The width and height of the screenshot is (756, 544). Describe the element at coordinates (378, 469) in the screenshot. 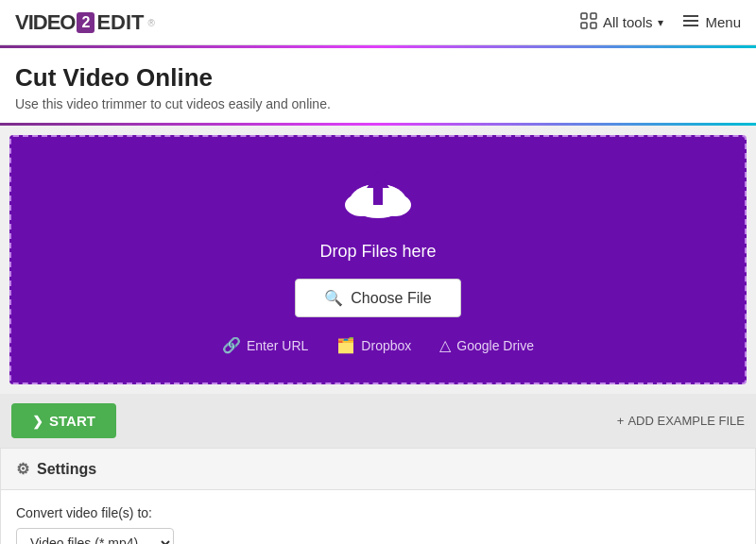

I see `settings-header: ⚙ Settings` at that location.